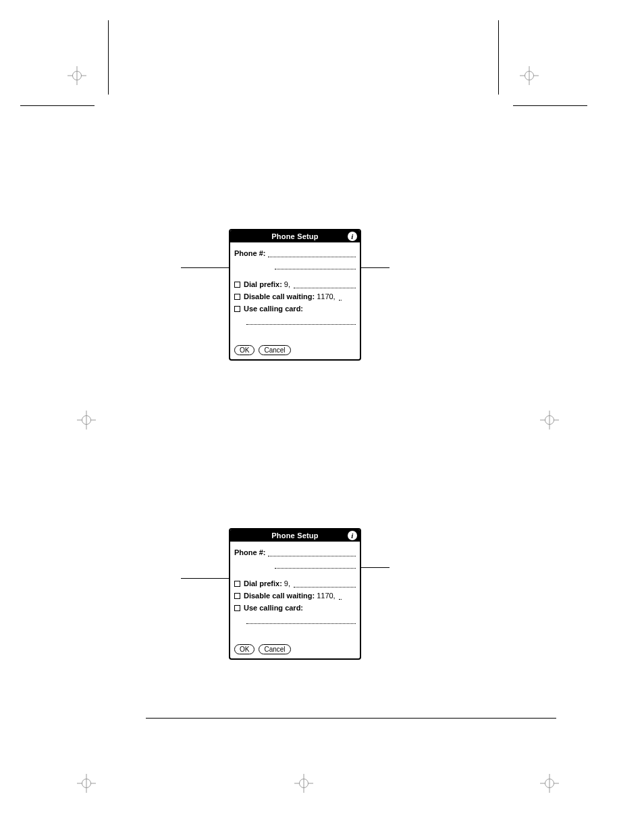 This screenshot has width=644, height=834. Describe the element at coordinates (351, 719) in the screenshot. I see `page-rule` at that location.